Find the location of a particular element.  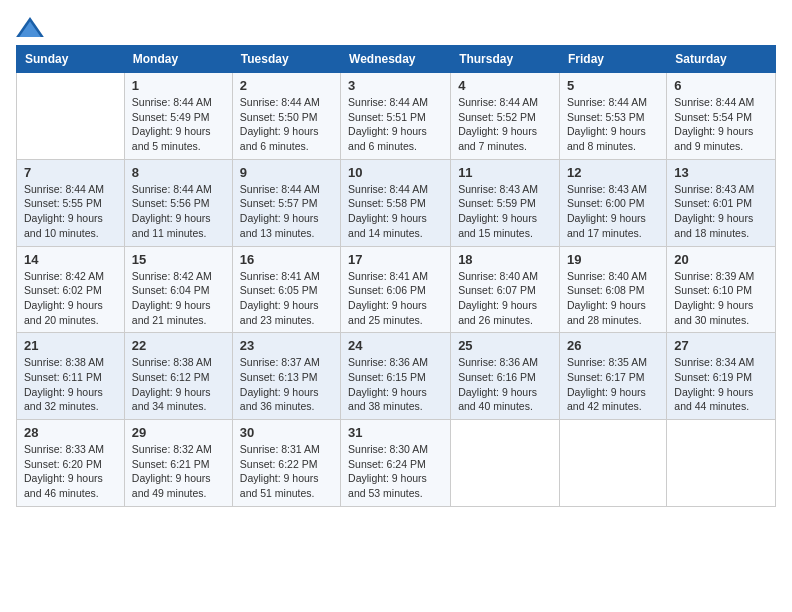

sunrise-text: Sunrise: 8:39 AM is located at coordinates (721, 276).